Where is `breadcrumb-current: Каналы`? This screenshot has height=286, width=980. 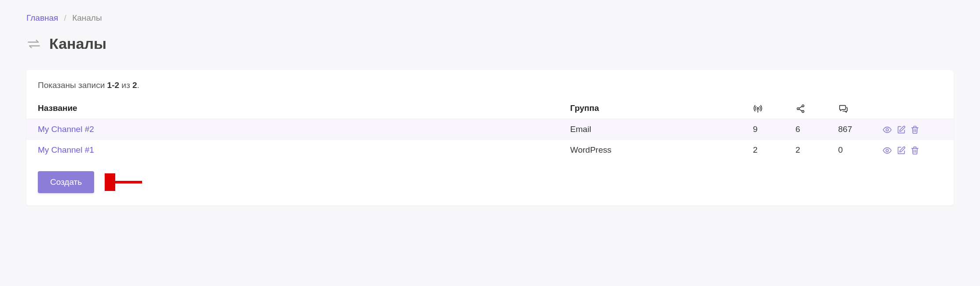
breadcrumb-current: Каналы is located at coordinates (87, 18).